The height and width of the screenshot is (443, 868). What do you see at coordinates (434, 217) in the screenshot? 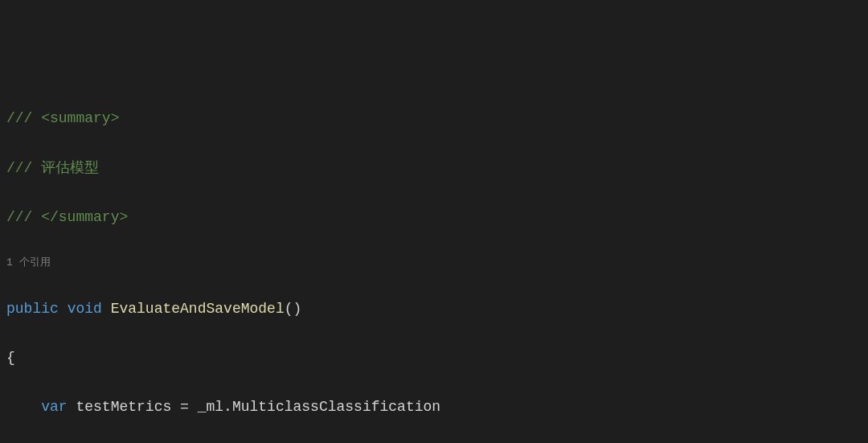
I see `code-line-3: /// </summary>` at bounding box center [434, 217].